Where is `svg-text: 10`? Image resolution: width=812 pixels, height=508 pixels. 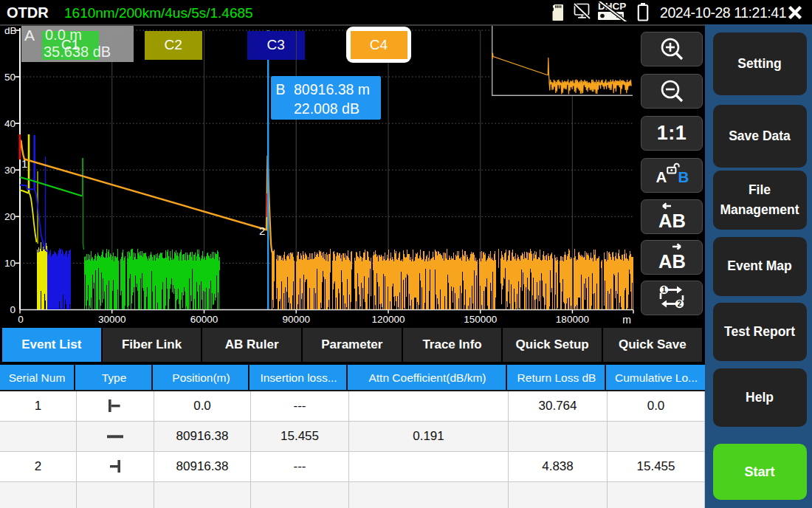 svg-text: 10 is located at coordinates (10, 263).